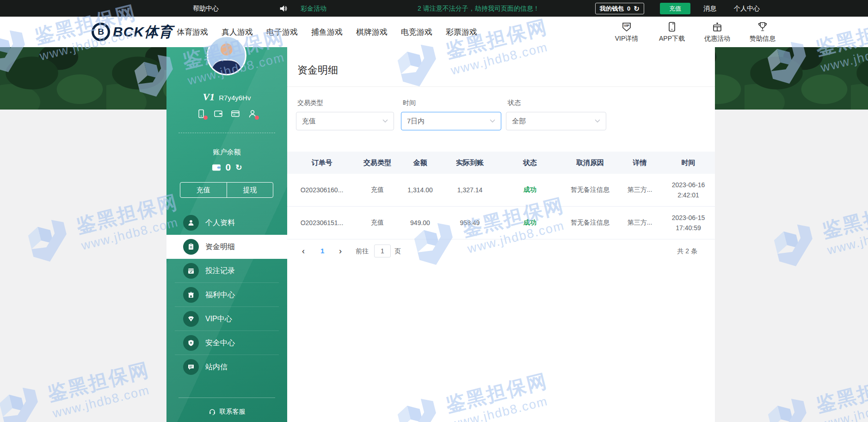  I want to click on balance-refresh-icon: ↻, so click(239, 167).